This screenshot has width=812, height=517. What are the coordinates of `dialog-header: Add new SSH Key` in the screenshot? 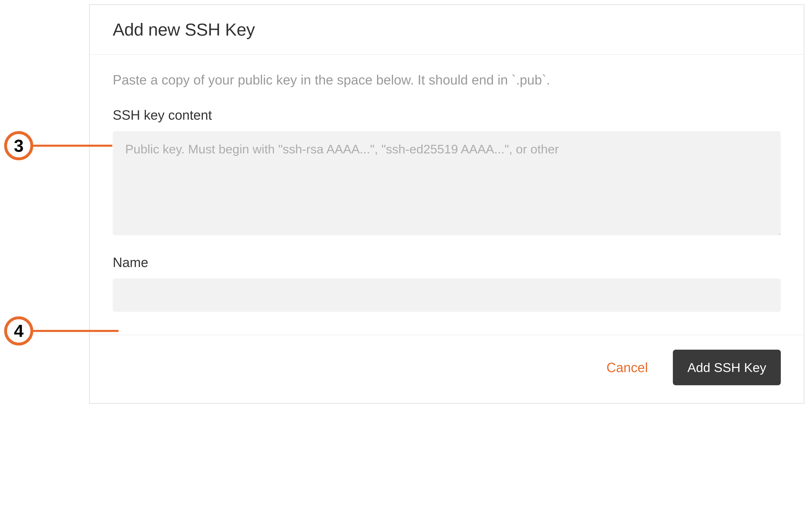 It's located at (446, 30).